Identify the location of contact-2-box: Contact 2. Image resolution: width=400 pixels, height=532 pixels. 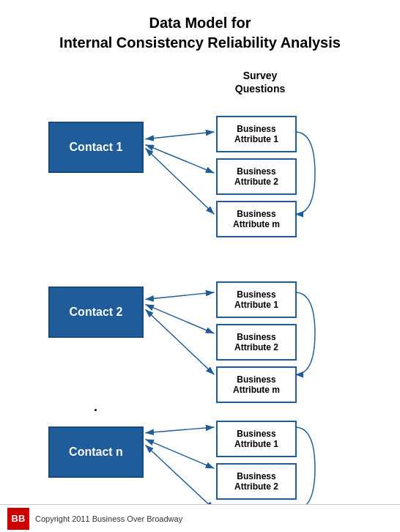
(96, 312).